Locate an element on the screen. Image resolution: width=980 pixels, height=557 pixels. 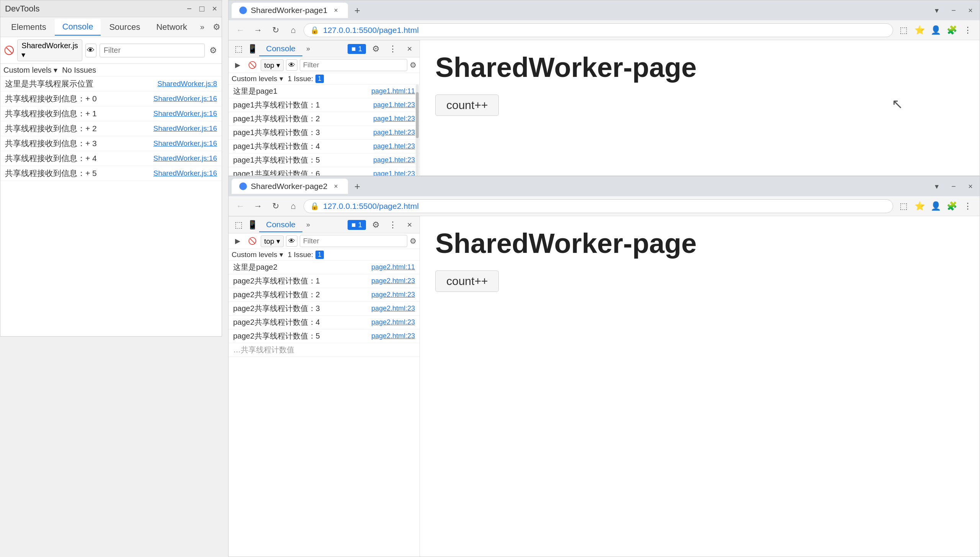
log-source-1: SharedWorker.js:16 is located at coordinates (185, 99).